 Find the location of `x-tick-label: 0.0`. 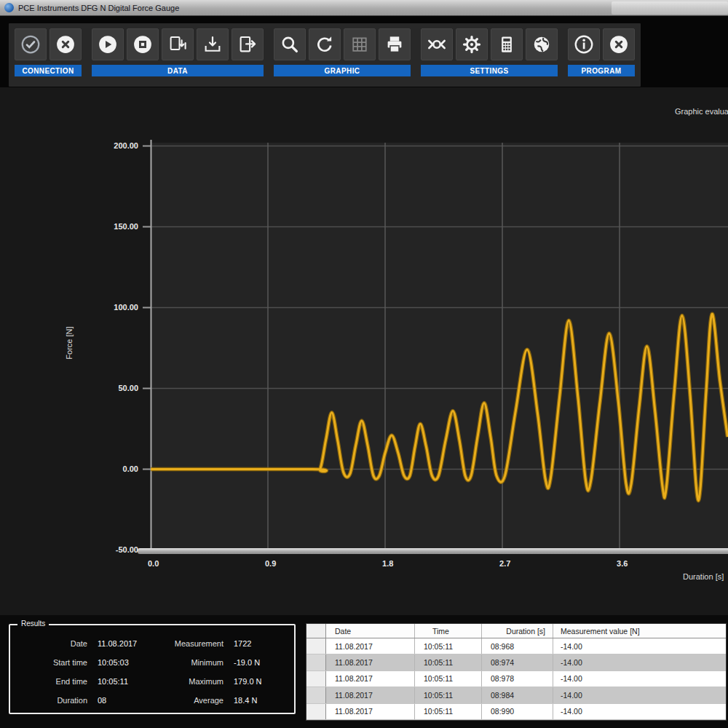

x-tick-label: 0.0 is located at coordinates (162, 563).